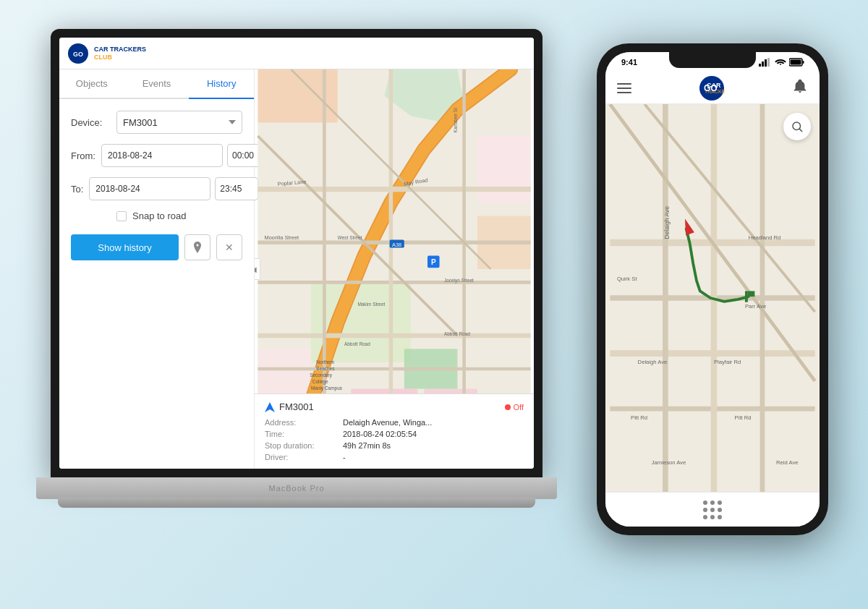  I want to click on status-dot, so click(508, 407).